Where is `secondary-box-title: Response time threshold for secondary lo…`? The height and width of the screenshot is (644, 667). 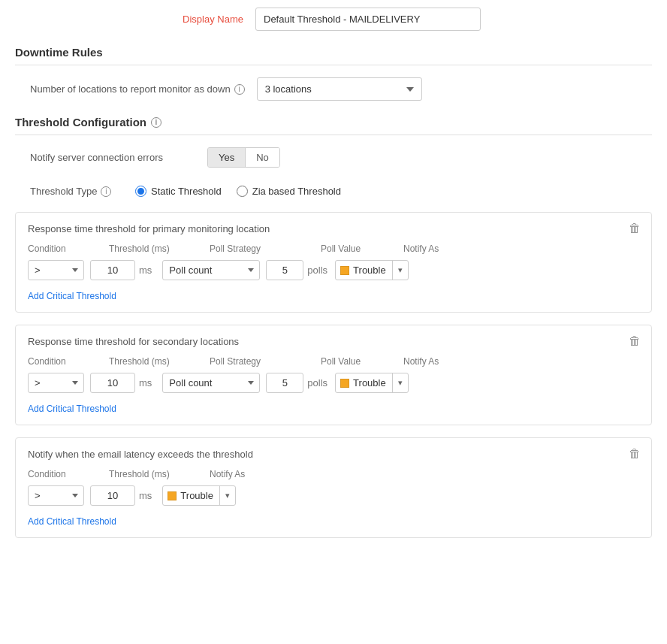
secondary-box-title: Response time threshold for secondary lo… is located at coordinates (334, 341).